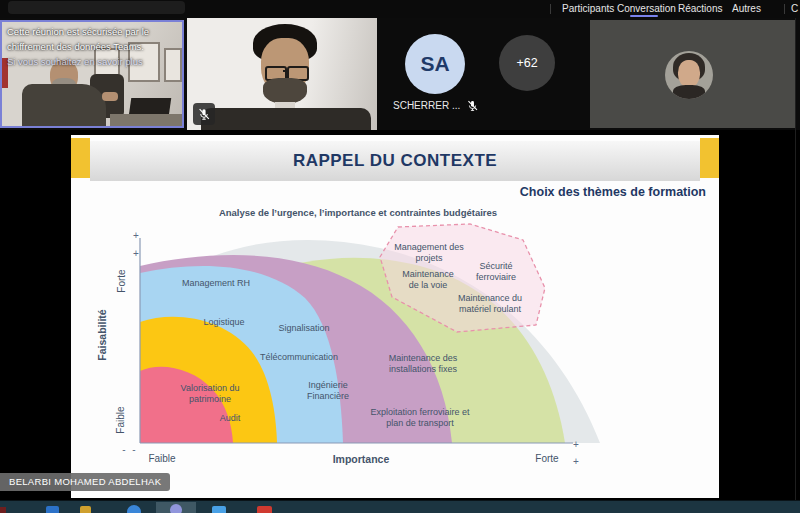 Image resolution: width=800 pixels, height=513 pixels. Describe the element at coordinates (428, 280) in the screenshot. I see `zone-label-maintenance-voie: Maintenance de la voie` at that location.